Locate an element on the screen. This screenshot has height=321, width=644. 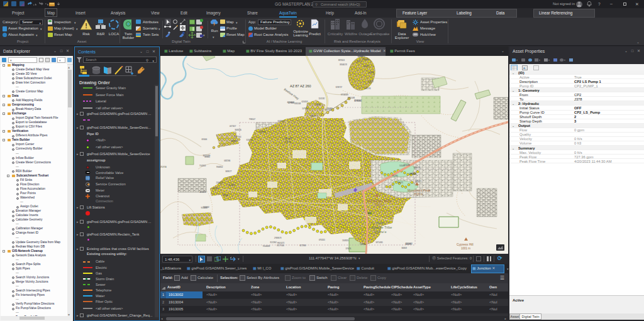
svg-text: 99016272 is located at coordinates (281, 243).